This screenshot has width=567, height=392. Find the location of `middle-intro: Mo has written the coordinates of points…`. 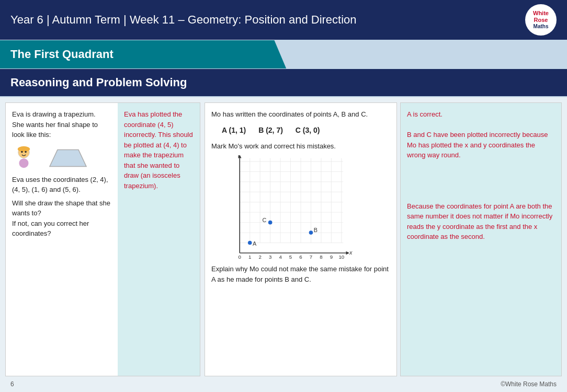

middle-intro: Mo has written the coordinates of points… is located at coordinates (301, 114).